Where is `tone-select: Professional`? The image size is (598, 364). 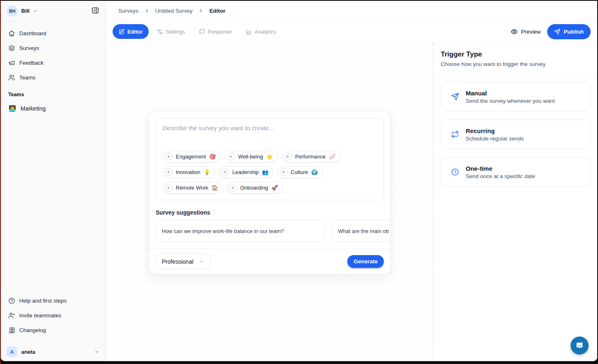 tone-select: Professional is located at coordinates (183, 261).